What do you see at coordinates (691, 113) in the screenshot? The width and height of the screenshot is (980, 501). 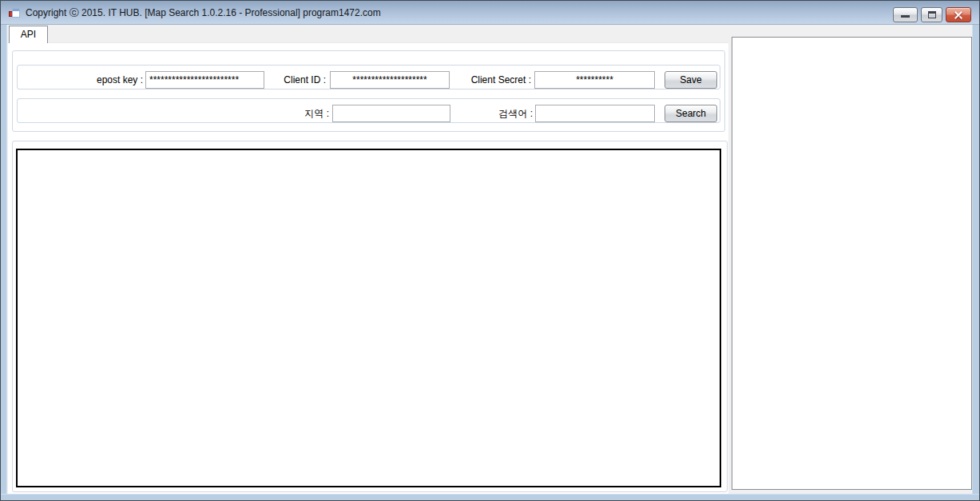 I see `search-button: Search` at bounding box center [691, 113].